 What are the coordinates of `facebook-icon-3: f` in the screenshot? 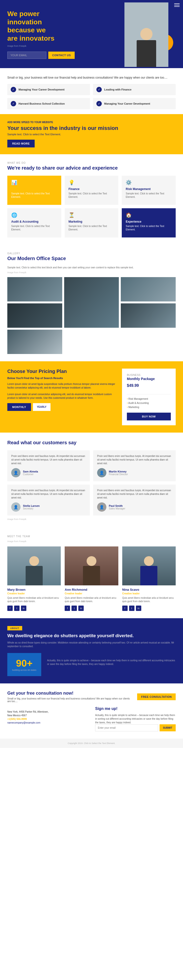 It's located at (125, 608).